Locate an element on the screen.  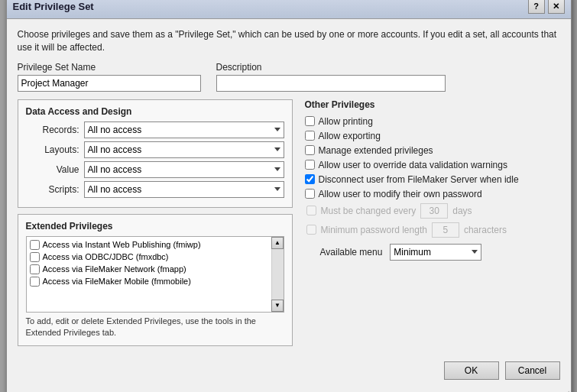
layouts-dropdown: All no access is located at coordinates (184, 150).